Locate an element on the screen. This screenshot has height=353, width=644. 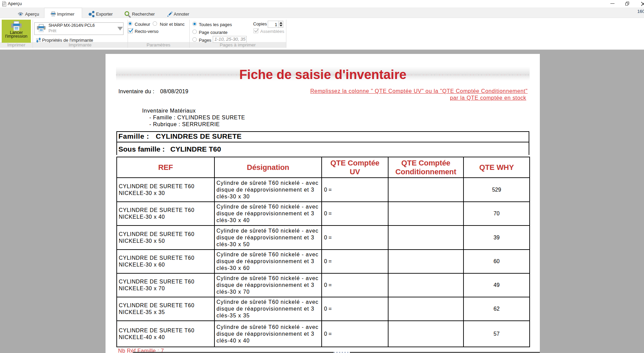
document-title: Fiche de saisie d'inventaire is located at coordinates (323, 75).